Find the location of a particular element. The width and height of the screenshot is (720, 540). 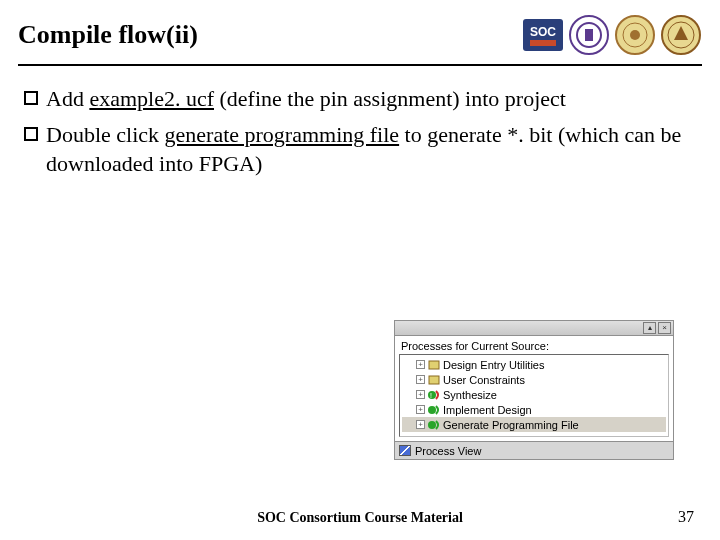

close-button: × is located at coordinates (664, 328).